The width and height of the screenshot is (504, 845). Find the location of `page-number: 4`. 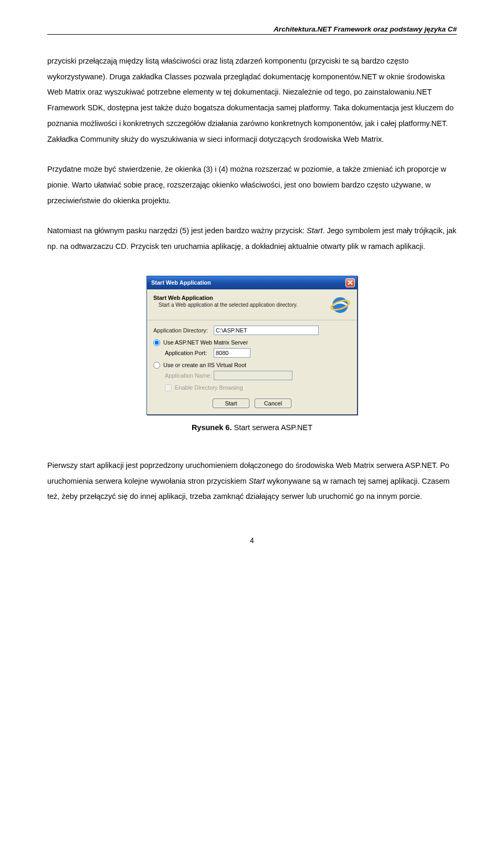

page-number: 4 is located at coordinates (252, 540).